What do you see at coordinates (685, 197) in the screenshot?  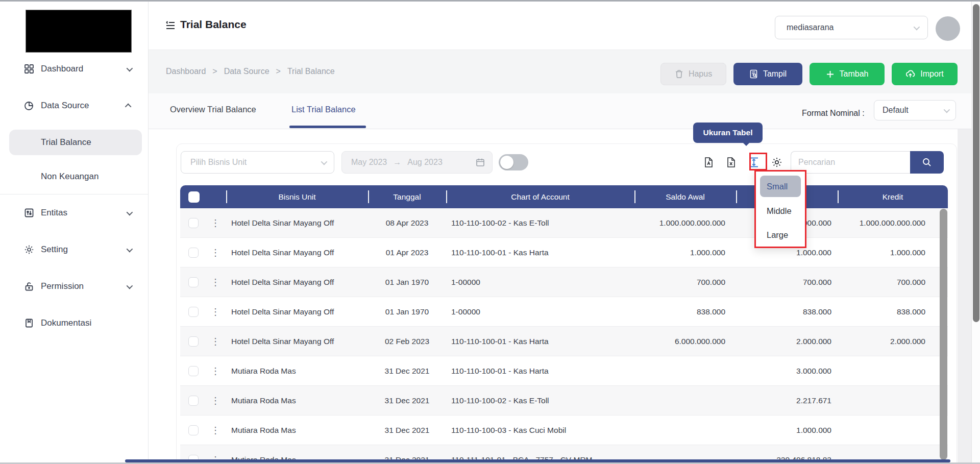 I see `col-header-saldo-awal: Saldo Awal` at bounding box center [685, 197].